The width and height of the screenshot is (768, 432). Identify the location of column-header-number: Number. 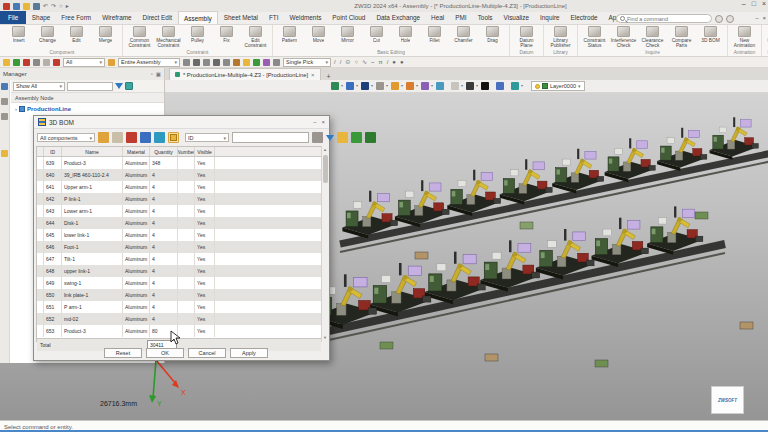
(186, 152).